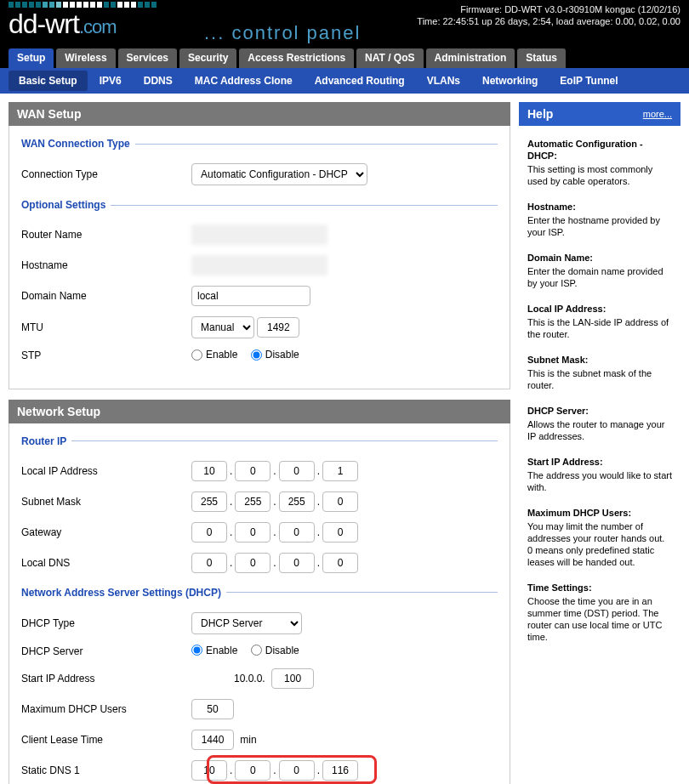 Image resolution: width=689 pixels, height=784 pixels. I want to click on tab-status: Status, so click(541, 58).